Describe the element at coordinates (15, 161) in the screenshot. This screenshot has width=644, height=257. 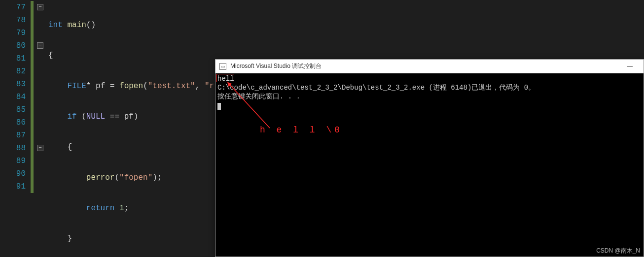
I see `line-number: 89` at that location.